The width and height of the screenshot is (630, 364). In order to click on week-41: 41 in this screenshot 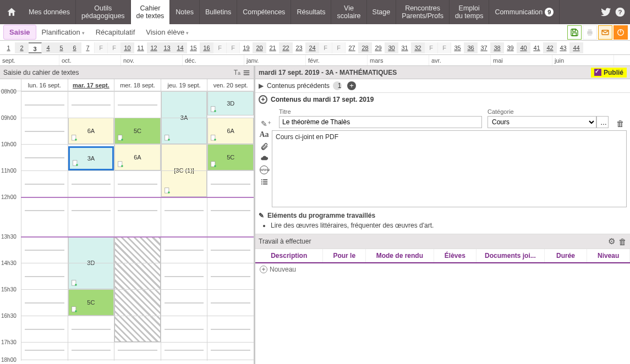, I will do `click(537, 48)`.